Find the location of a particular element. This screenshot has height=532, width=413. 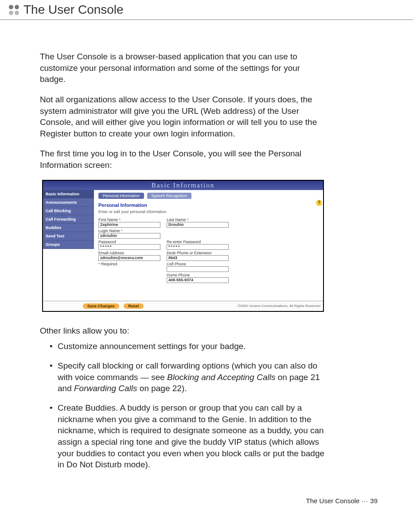

list-item: Customize announcement settings for your… is located at coordinates (189, 346).